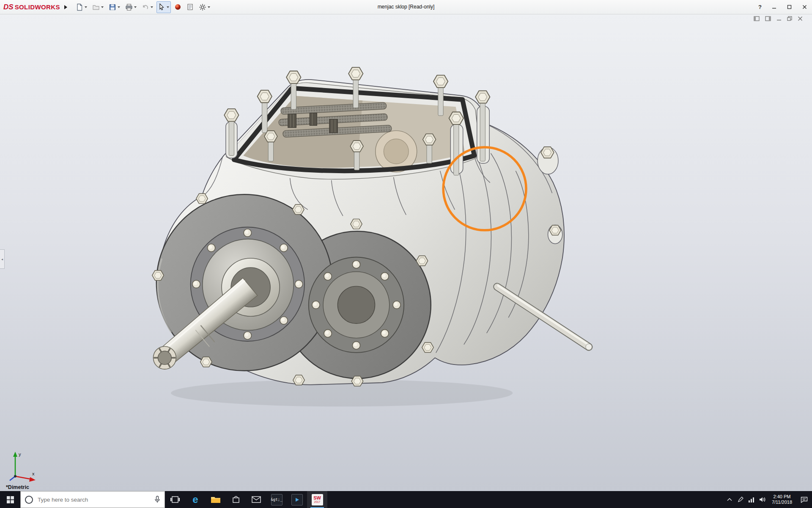 The image size is (812, 508). Describe the element at coordinates (800, 19) in the screenshot. I see `doc-close-icon` at that location.